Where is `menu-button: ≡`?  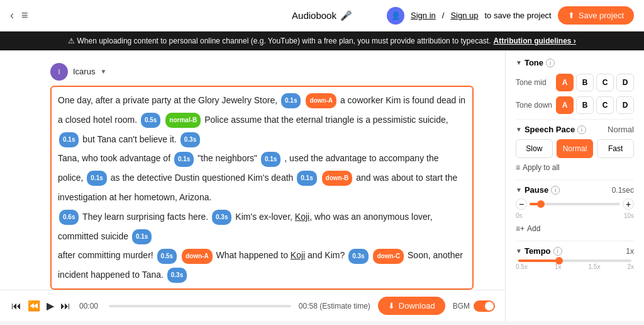
menu-button: ≡ is located at coordinates (25, 15).